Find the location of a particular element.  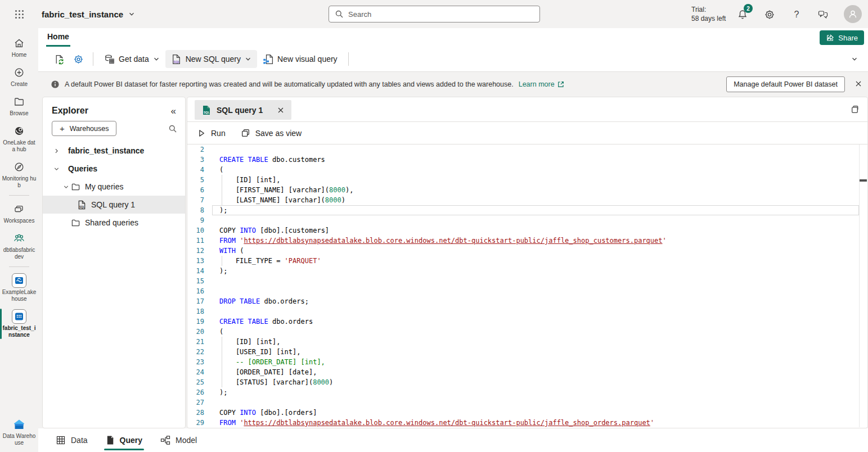

tree-item-fabric-test-instance: fabric_test_instance is located at coordinates (114, 151).